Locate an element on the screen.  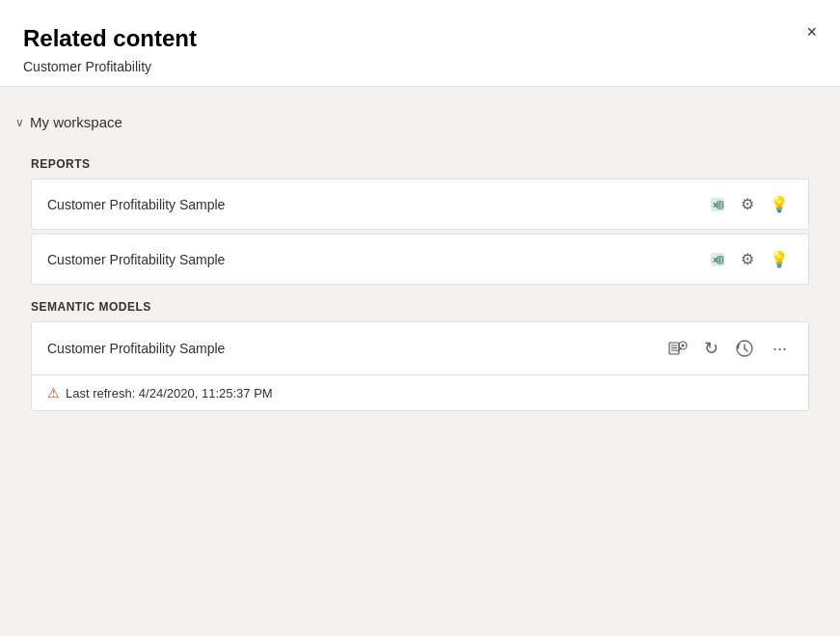
panel-title: Related content is located at coordinates (420, 39).